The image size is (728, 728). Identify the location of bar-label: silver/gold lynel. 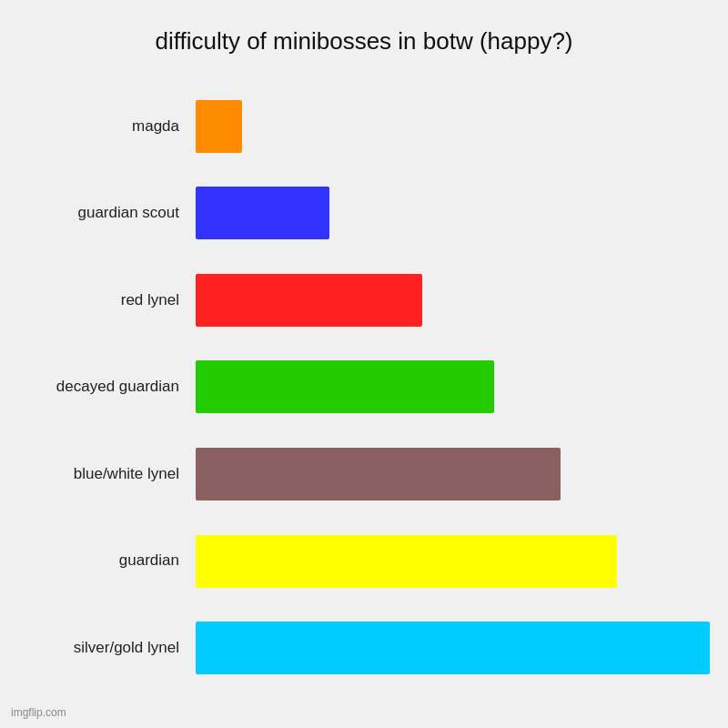
(111, 648).